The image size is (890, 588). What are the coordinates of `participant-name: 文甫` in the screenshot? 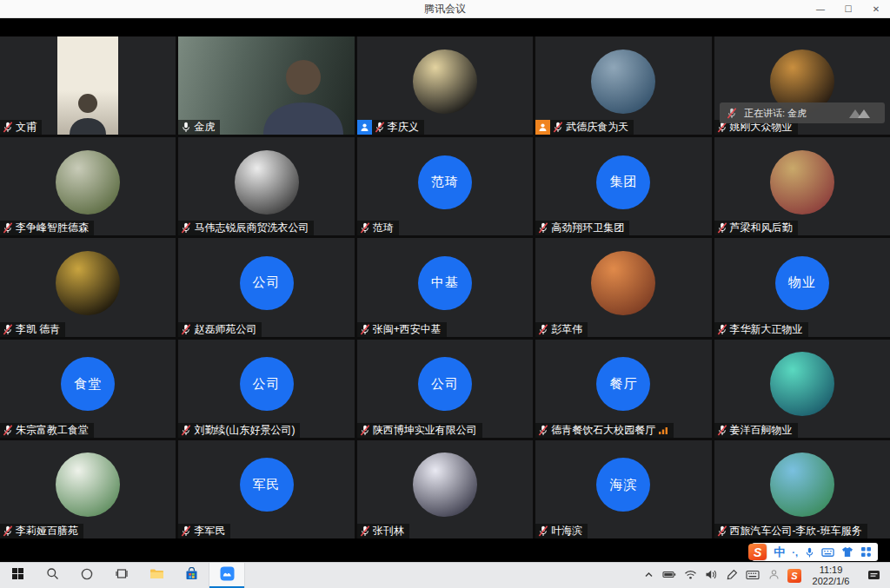 It's located at (26, 127).